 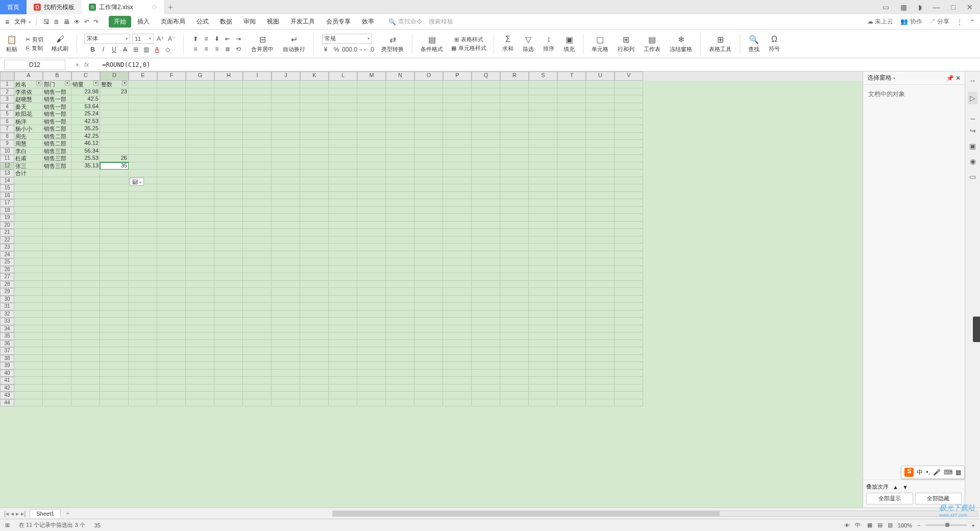 What do you see at coordinates (29, 358) in the screenshot?
I see `cell-A38` at bounding box center [29, 358].